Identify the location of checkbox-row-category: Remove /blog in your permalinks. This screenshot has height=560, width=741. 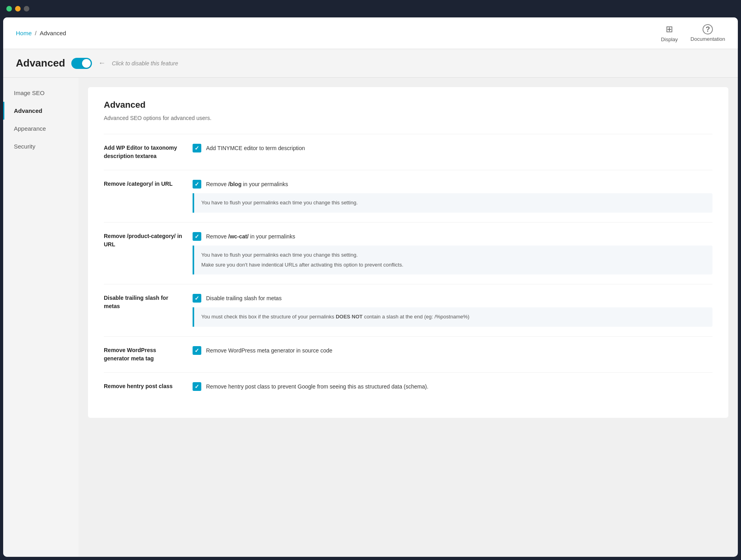
(453, 184).